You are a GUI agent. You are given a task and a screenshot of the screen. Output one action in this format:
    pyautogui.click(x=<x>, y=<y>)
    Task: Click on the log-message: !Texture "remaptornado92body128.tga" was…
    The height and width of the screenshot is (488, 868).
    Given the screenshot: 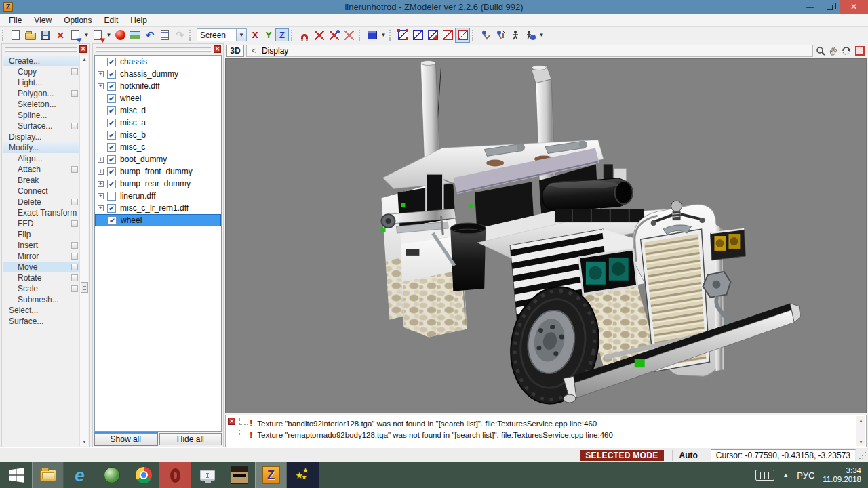 What is the action you would take?
    pyautogui.click(x=546, y=435)
    